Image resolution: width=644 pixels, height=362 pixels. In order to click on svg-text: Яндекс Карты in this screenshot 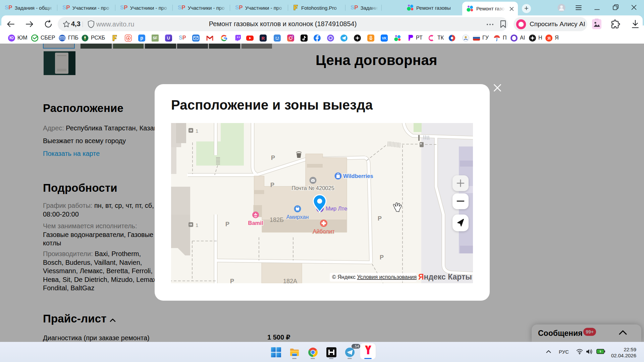, I will do `click(445, 277)`.